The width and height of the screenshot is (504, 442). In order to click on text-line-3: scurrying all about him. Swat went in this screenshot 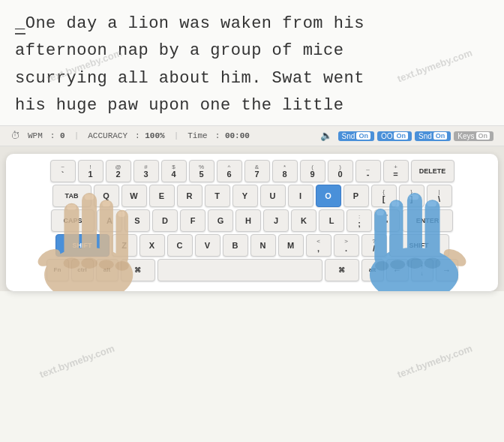, I will do `click(252, 79)`.